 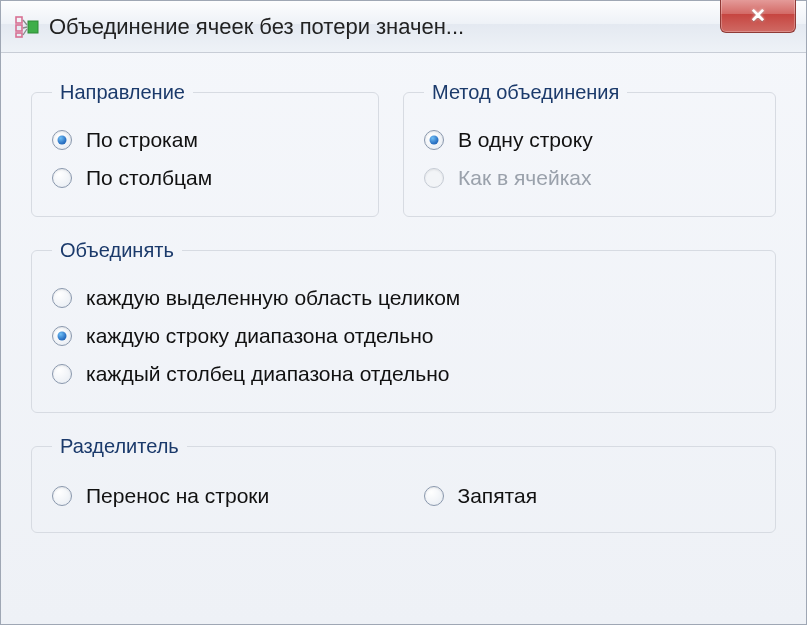 I want to click on group-separator-legend: Разделитель, so click(x=120, y=446).